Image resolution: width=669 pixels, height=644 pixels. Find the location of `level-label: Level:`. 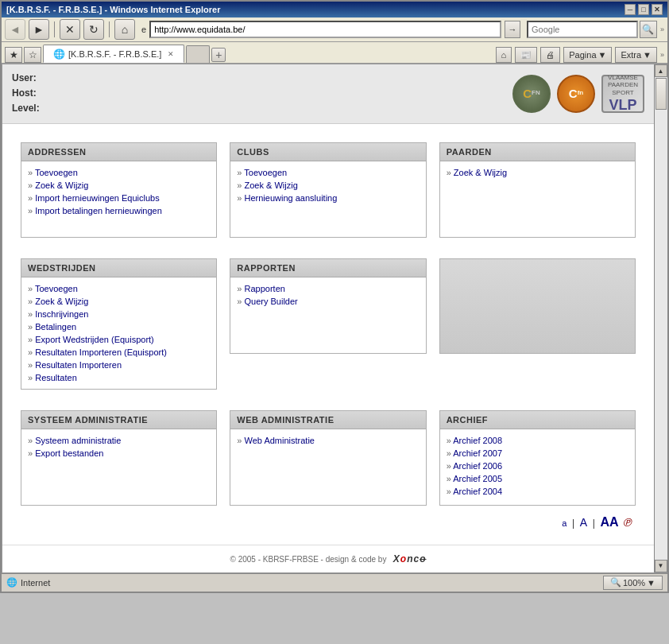

level-label: Level: is located at coordinates (25, 108).